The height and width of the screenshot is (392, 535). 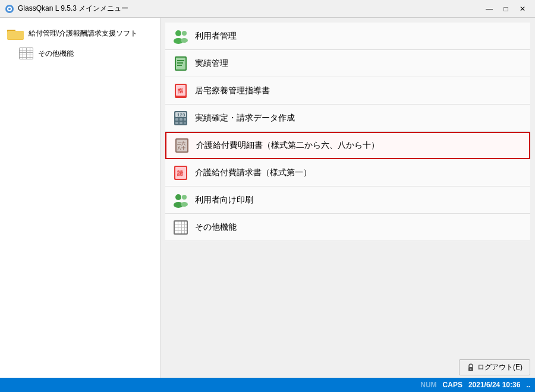 What do you see at coordinates (181, 118) in the screenshot?
I see `calc-icon: 123` at bounding box center [181, 118].